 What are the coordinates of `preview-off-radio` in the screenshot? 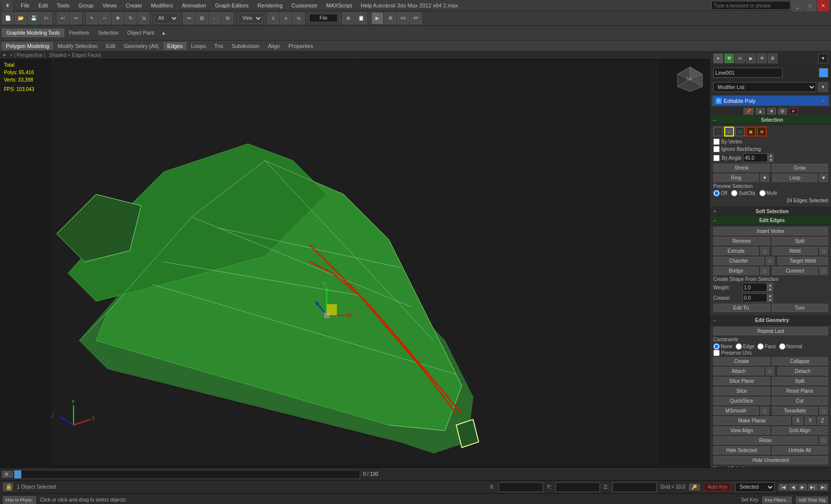 It's located at (716, 193).